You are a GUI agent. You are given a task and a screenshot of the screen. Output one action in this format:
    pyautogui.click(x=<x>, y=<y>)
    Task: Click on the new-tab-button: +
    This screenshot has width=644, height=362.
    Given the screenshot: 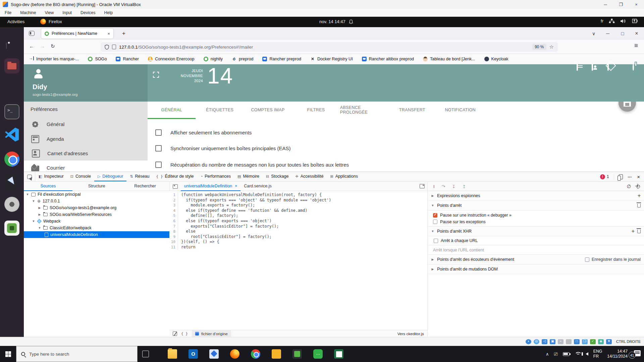 What is the action you would take?
    pyautogui.click(x=124, y=34)
    